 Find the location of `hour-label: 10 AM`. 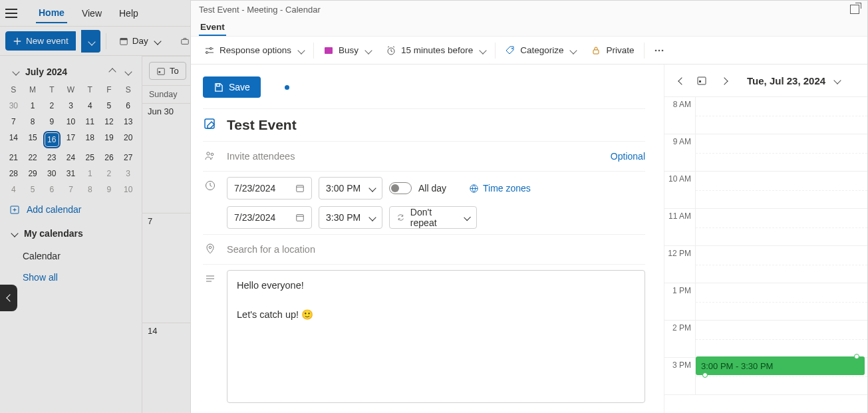

hour-label: 10 AM is located at coordinates (680, 190).